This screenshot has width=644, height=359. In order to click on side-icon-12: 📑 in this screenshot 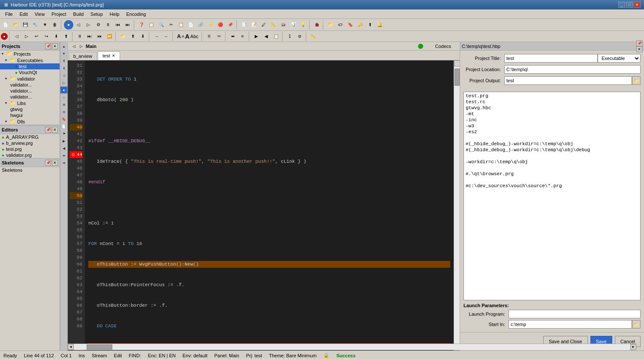, I will do `click(64, 126)`.